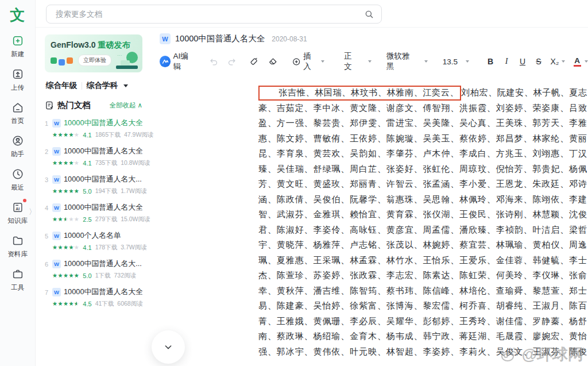 The image size is (588, 366). I want to click on sidebar-item-label: 新建, so click(17, 54).